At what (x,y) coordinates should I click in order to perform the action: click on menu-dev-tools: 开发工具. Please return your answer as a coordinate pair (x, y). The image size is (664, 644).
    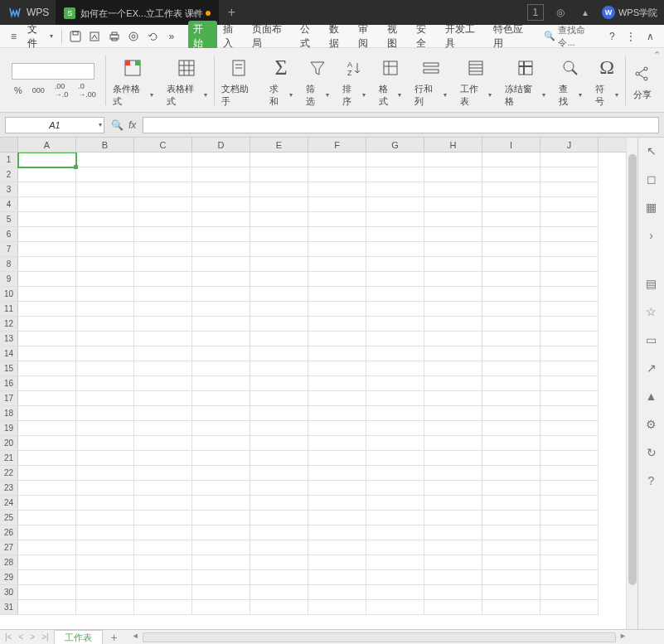
    Looking at the image, I should click on (464, 36).